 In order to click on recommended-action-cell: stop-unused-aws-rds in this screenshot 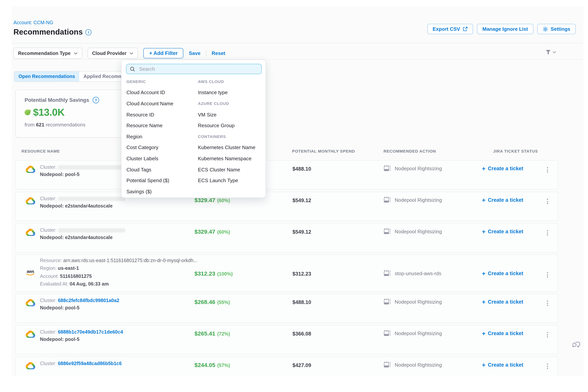, I will do `click(413, 273)`.